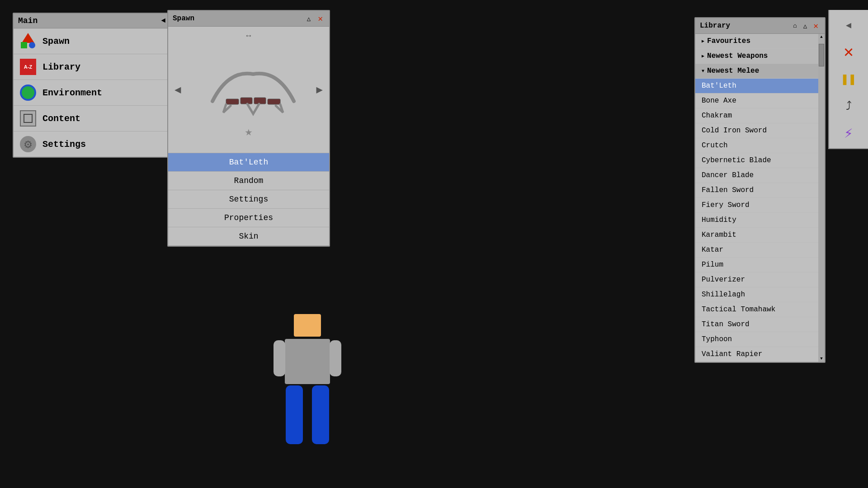 Image resolution: width=868 pixels, height=488 pixels. Describe the element at coordinates (848, 80) in the screenshot. I see `right-toolbar: ◀ ✕ ❚❚ ⤴ ⚡` at that location.